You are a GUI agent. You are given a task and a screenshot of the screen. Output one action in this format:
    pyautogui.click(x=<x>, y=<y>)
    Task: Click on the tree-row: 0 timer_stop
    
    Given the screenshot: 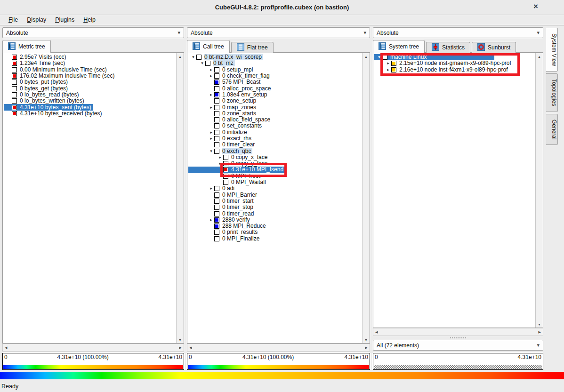 What is the action you would take?
    pyautogui.click(x=221, y=207)
    